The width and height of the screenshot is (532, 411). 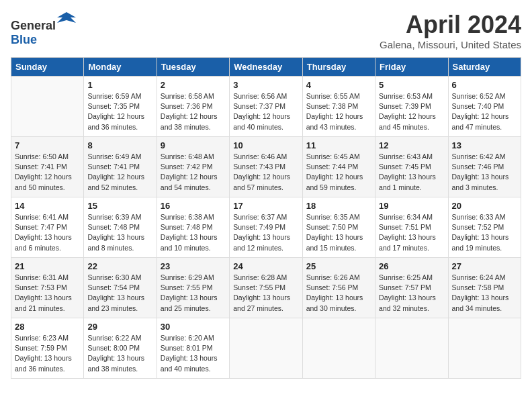 I want to click on calendar-cell: 29Sunrise: 6:22 AM Sunset: 8:00 PM Dayli…, so click(x=120, y=349).